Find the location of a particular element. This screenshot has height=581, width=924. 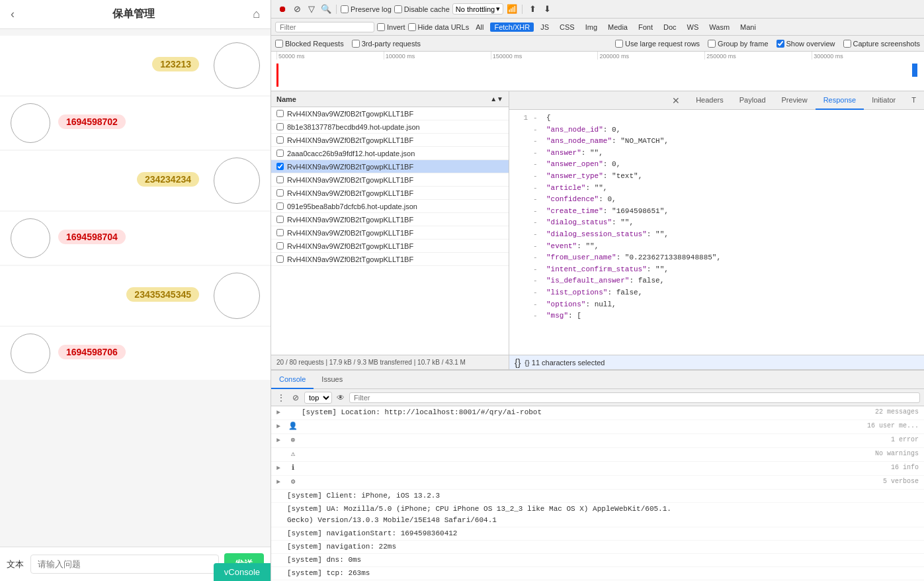

record-icon: ⏺ is located at coordinates (282, 9).